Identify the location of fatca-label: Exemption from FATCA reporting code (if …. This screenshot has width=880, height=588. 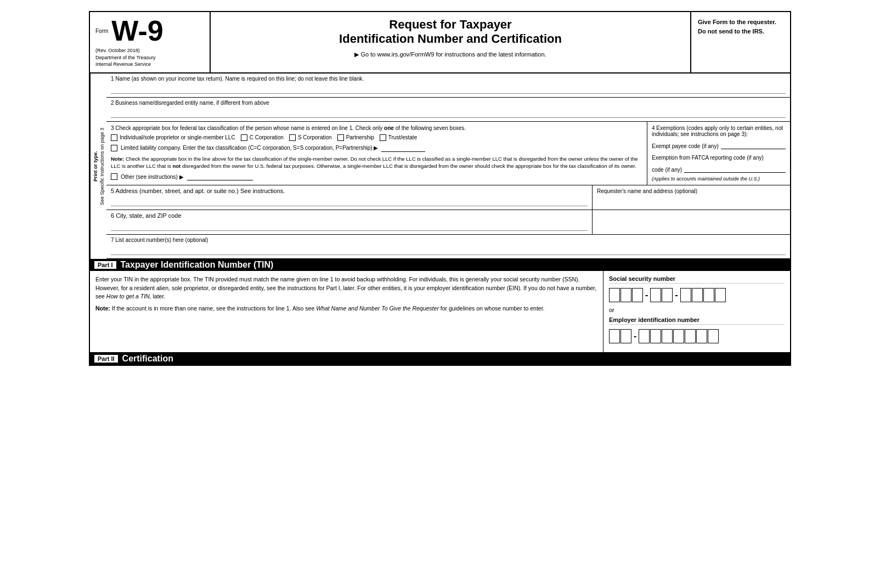
(719, 158).